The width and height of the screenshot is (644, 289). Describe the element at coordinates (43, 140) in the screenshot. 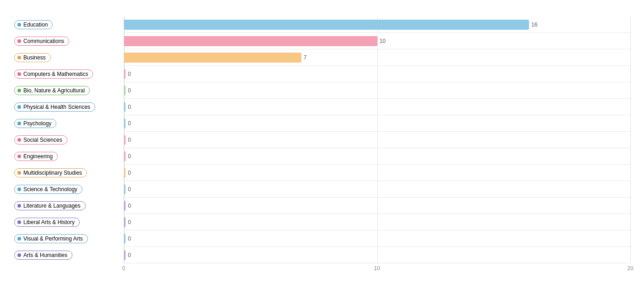

I see `bar-label-text: Social Sciences` at that location.